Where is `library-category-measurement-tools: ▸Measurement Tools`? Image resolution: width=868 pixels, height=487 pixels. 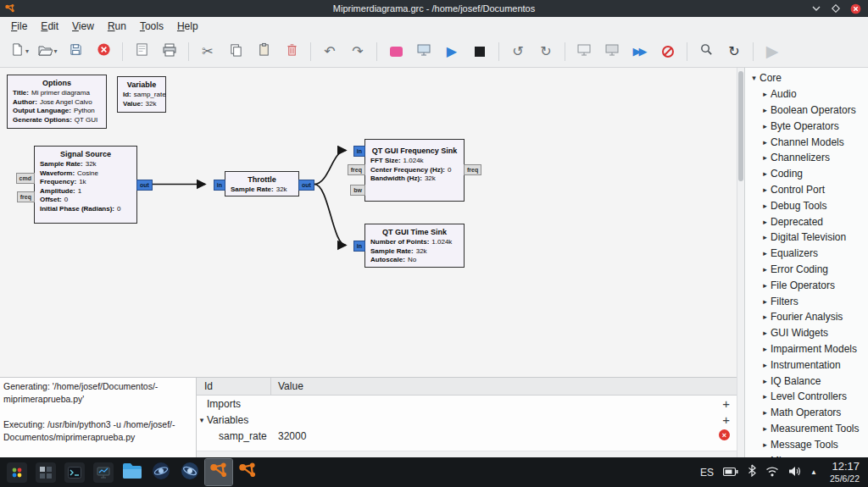
library-category-measurement-tools: ▸Measurement Tools is located at coordinates (807, 429).